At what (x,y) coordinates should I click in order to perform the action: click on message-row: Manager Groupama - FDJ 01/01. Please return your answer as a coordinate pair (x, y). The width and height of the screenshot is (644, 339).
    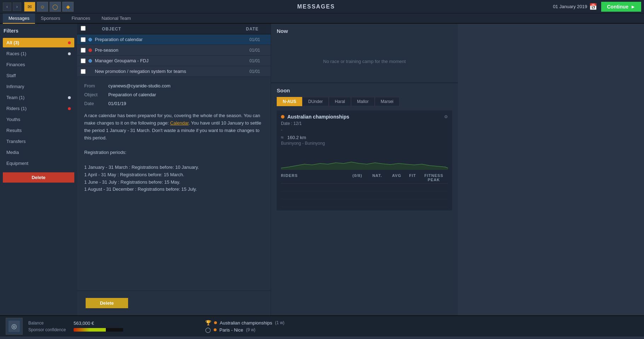
    Looking at the image, I should click on (174, 61).